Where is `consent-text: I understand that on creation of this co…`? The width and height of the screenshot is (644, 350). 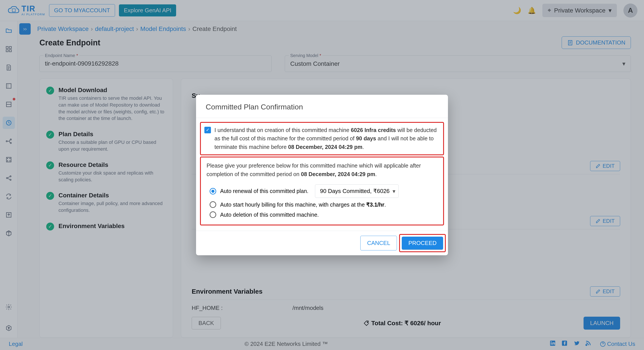 consent-text: I understand that on creation of this co… is located at coordinates (327, 139).